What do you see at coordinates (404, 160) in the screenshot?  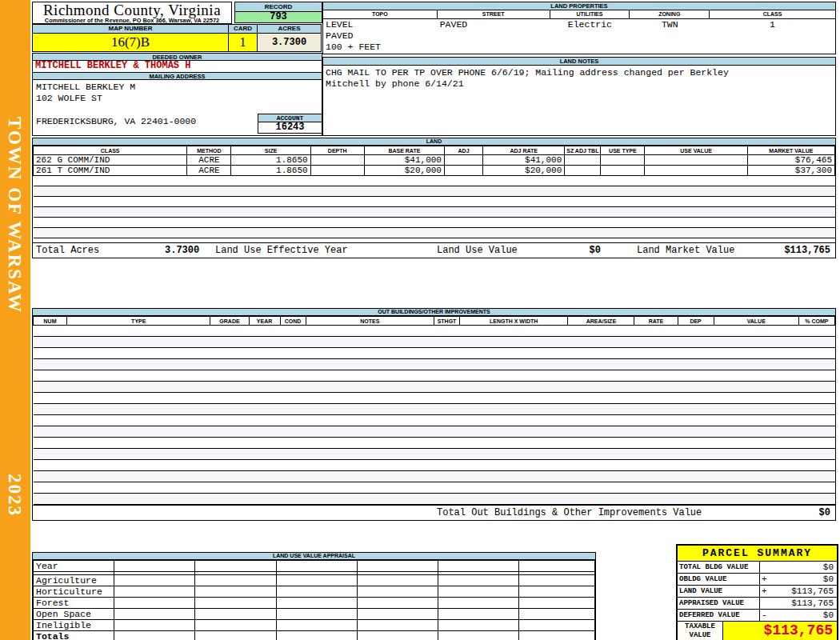 I see `cell-base-rate: $41,000` at bounding box center [404, 160].